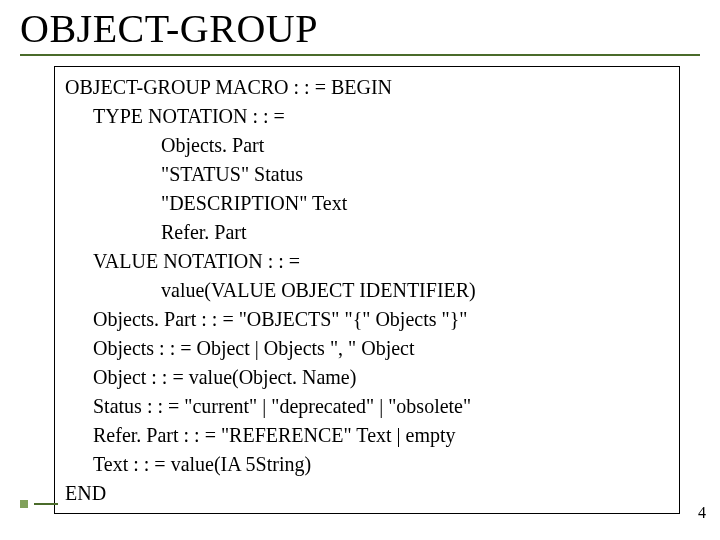 This screenshot has width=720, height=540. Describe the element at coordinates (360, 32) in the screenshot. I see `title-area: OBJECT-GROUP` at that location.